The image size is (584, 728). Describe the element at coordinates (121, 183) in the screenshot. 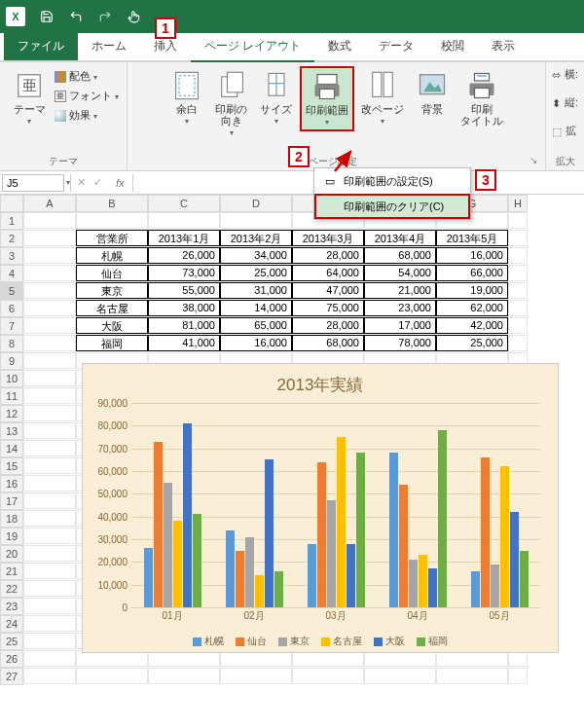

I see `fx-icon: fx` at that location.